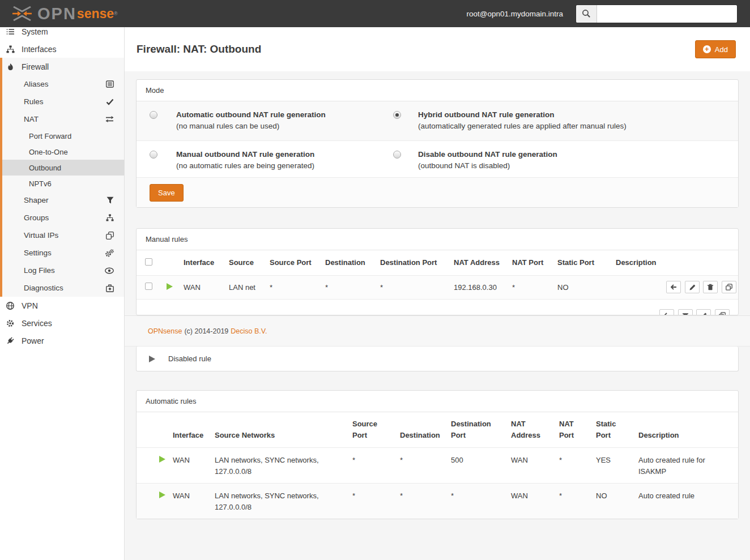 The width and height of the screenshot is (750, 560). Describe the element at coordinates (613, 501) in the screenshot. I see `cell-static-port: NO` at that location.